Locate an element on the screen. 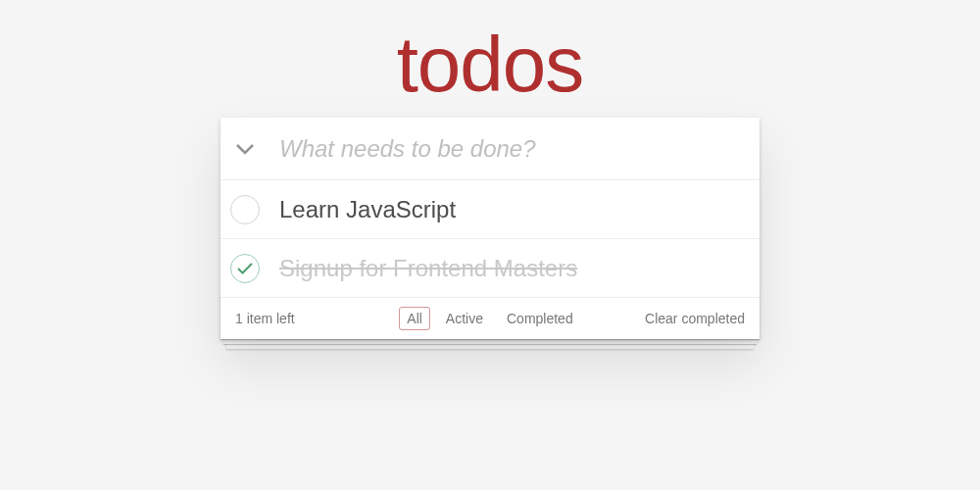 This screenshot has width=980, height=490. todo-item: Learn JavaScript is located at coordinates (490, 210).